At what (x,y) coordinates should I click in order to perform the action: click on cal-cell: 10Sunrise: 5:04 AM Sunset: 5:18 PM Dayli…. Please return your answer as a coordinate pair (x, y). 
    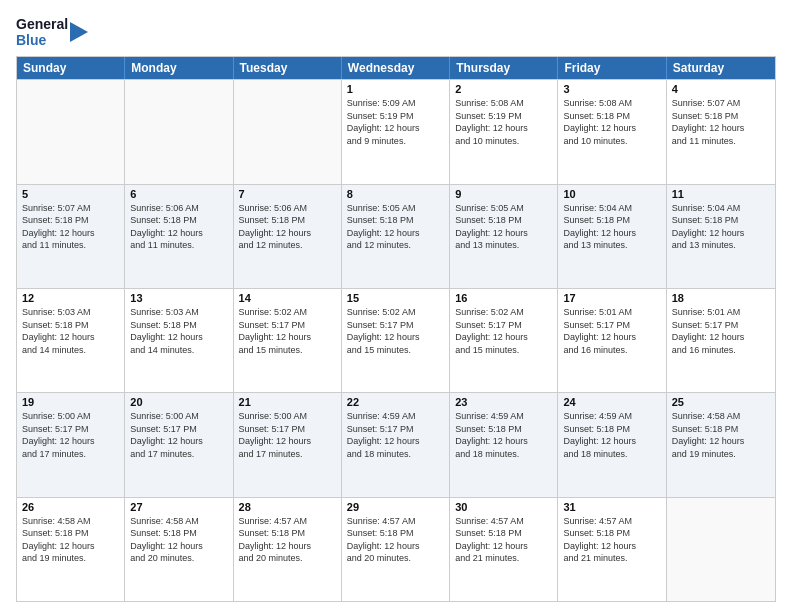
    Looking at the image, I should click on (612, 236).